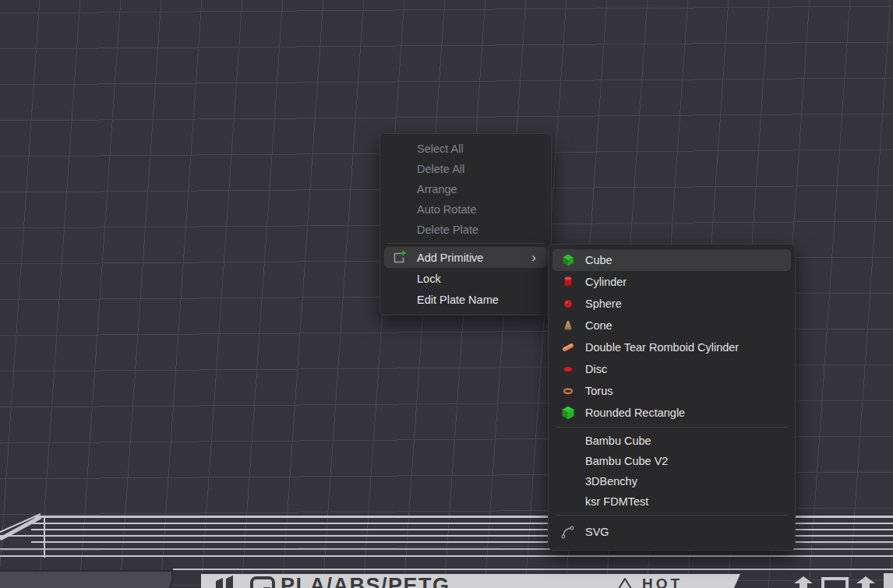 The width and height of the screenshot is (893, 588). I want to click on double-tear-romboid-cylinder-icon, so click(568, 347).